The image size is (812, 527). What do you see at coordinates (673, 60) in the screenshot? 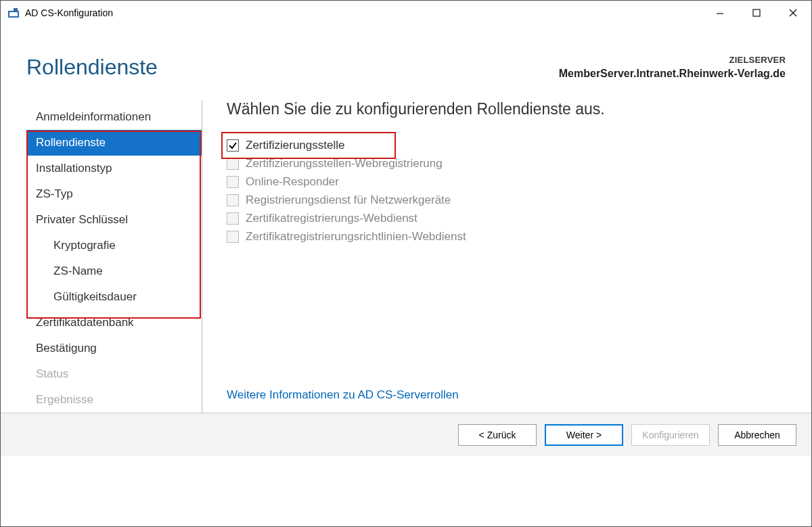
I see `target-label: ZIELSERVER` at bounding box center [673, 60].